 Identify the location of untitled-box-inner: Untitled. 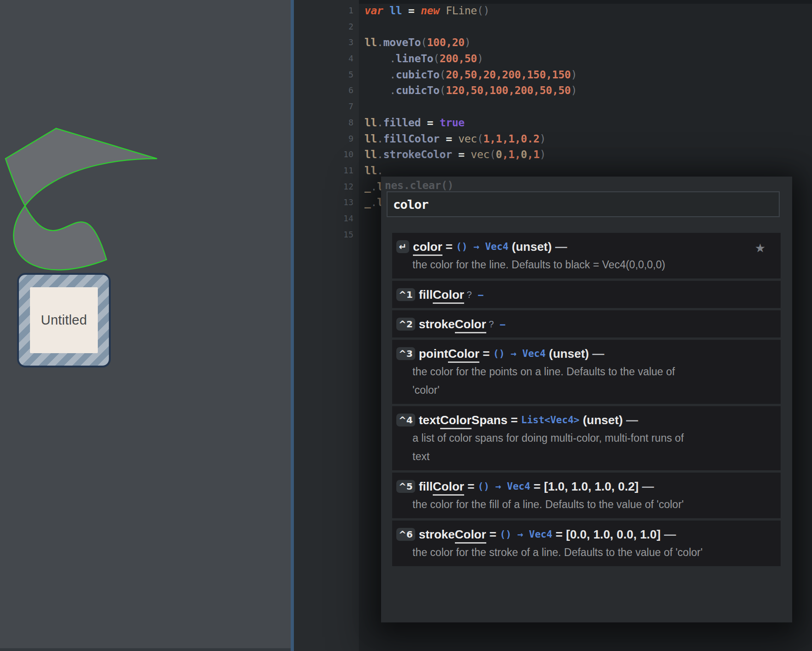
(64, 320).